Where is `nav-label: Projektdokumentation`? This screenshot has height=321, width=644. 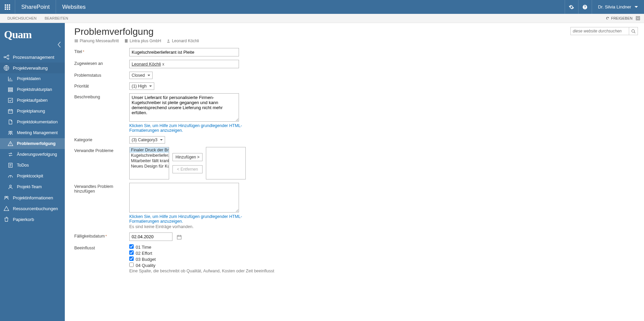
nav-label: Projektdokumentation is located at coordinates (37, 122).